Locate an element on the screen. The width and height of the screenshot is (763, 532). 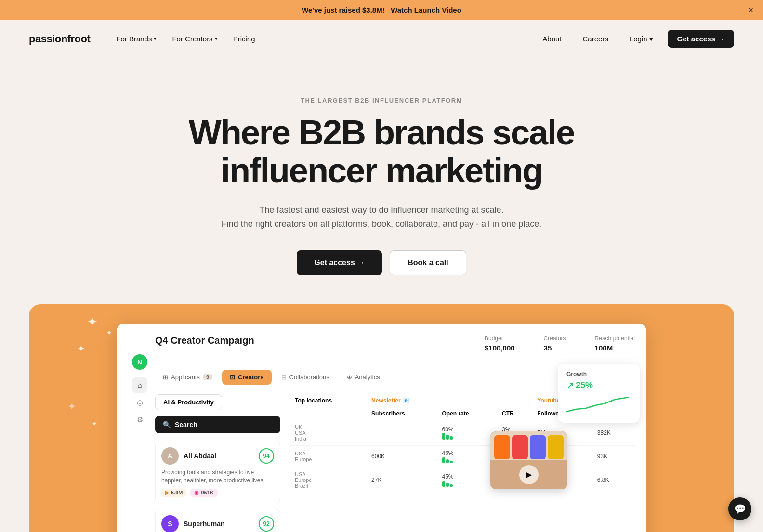
hero-book-call-button: Book a call is located at coordinates (428, 263).